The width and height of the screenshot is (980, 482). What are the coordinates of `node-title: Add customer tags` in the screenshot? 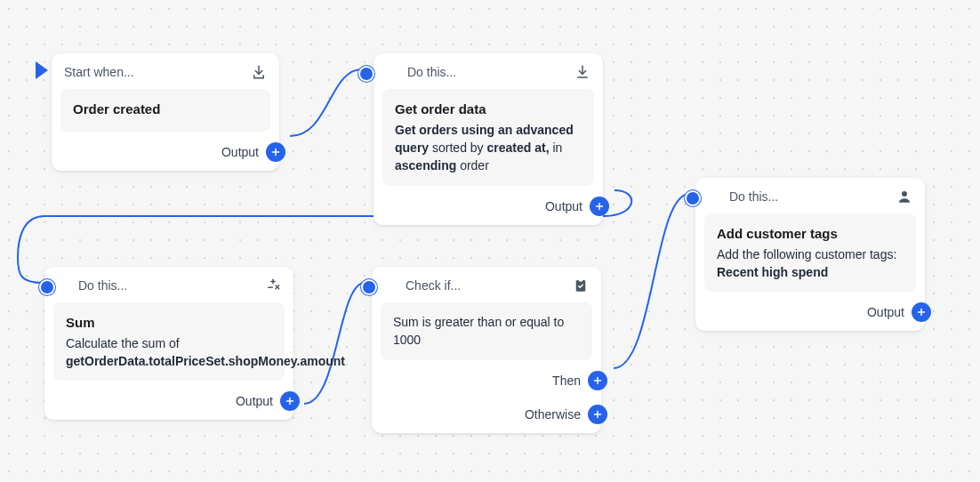 It's located at (810, 234).